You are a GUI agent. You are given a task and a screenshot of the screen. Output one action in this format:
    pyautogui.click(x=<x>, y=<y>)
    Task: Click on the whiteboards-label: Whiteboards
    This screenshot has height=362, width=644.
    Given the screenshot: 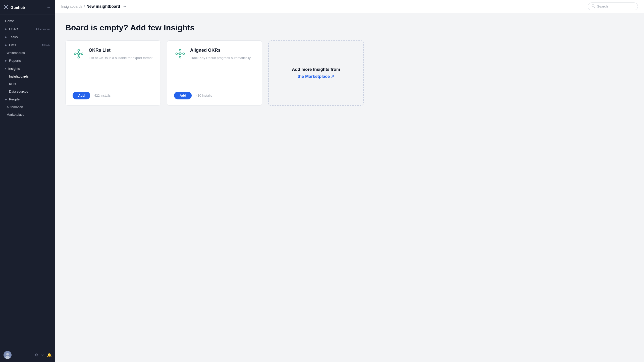 What is the action you would take?
    pyautogui.click(x=16, y=53)
    